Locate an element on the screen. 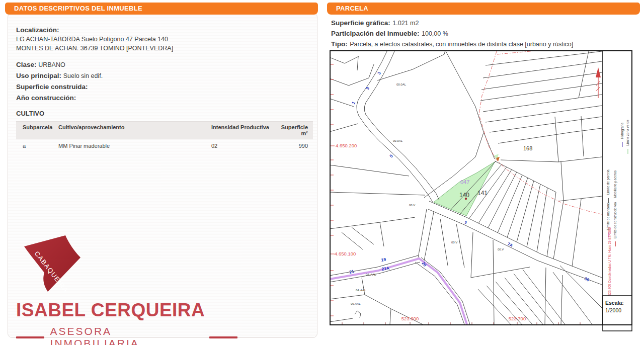 The width and height of the screenshot is (644, 345). landuse-label-2: 00.0AL is located at coordinates (398, 141).